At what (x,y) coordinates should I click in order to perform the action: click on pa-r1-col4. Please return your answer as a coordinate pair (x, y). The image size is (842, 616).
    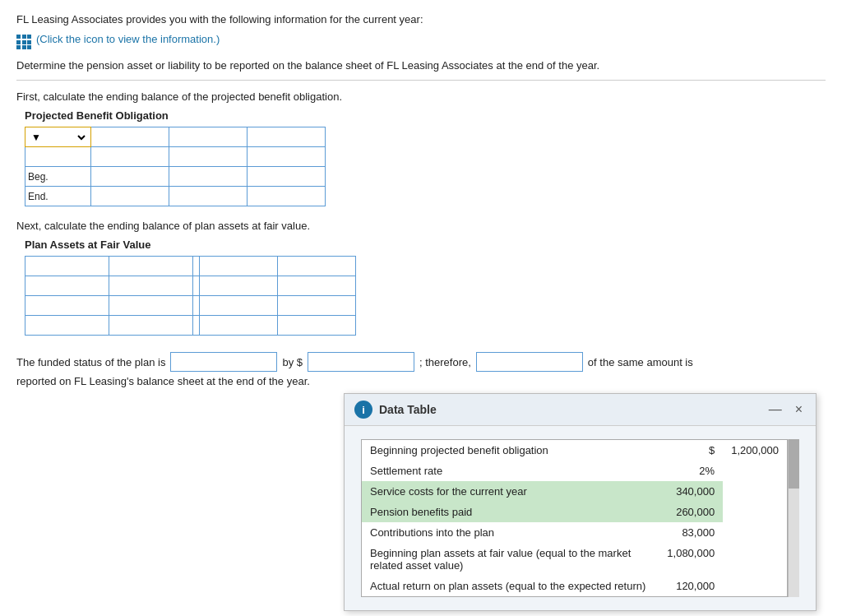
    Looking at the image, I should click on (317, 266).